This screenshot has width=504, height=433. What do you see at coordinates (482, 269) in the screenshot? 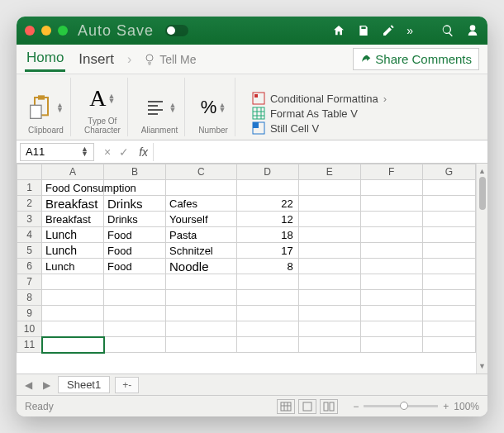
I see `vertical-scrollbar: ▲ ▼` at bounding box center [482, 269].